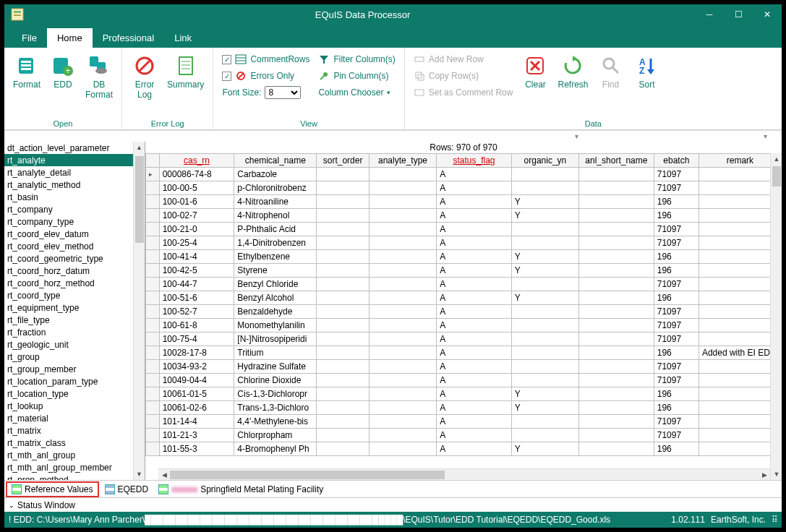  What do you see at coordinates (183, 38) in the screenshot?
I see `tab-link: Link` at bounding box center [183, 38].